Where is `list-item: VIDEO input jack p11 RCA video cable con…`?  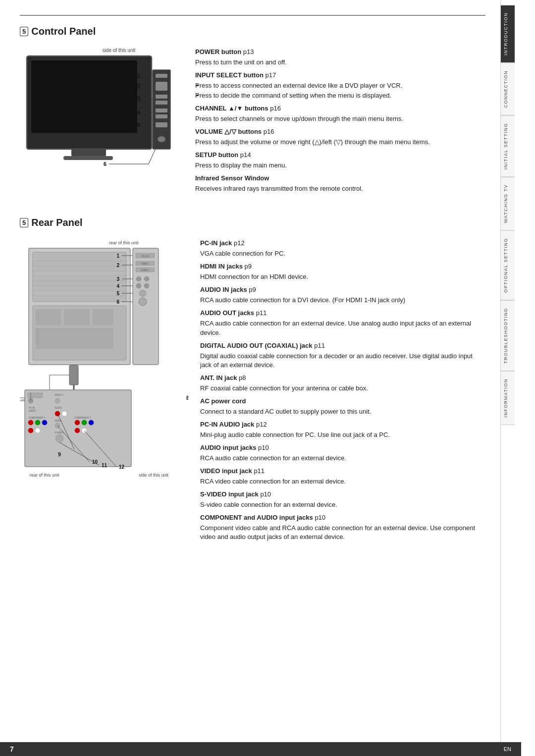
list-item: VIDEO input jack p11 RCA video cable con… is located at coordinates (343, 477).